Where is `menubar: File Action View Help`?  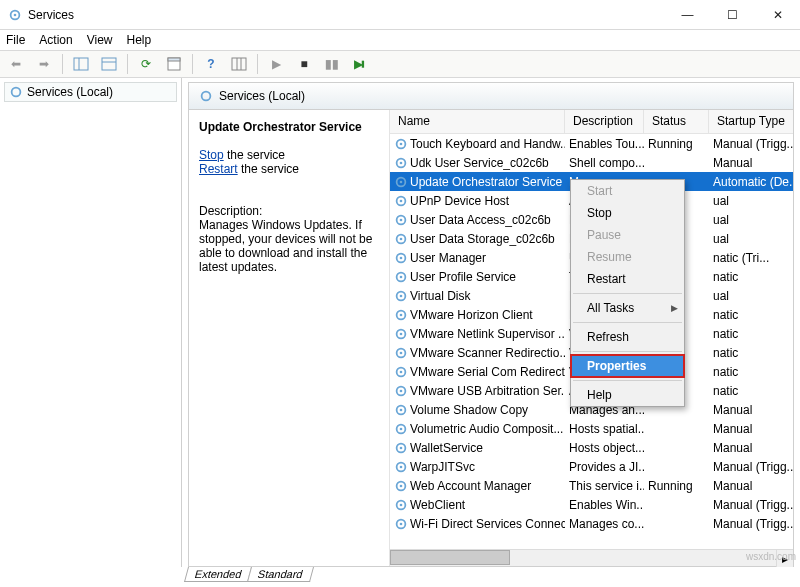 menubar: File Action View Help is located at coordinates (400, 40).